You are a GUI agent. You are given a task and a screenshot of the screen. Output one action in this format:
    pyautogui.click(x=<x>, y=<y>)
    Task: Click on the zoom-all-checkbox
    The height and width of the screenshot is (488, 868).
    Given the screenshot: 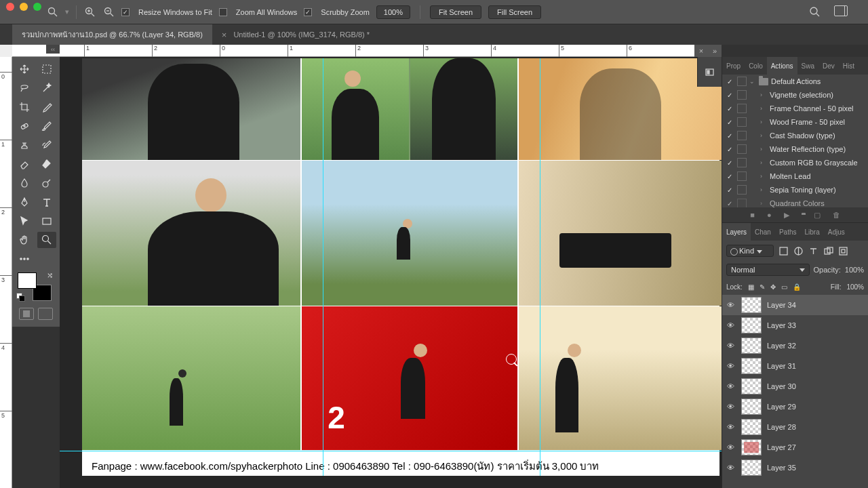 What is the action you would take?
    pyautogui.click(x=223, y=12)
    